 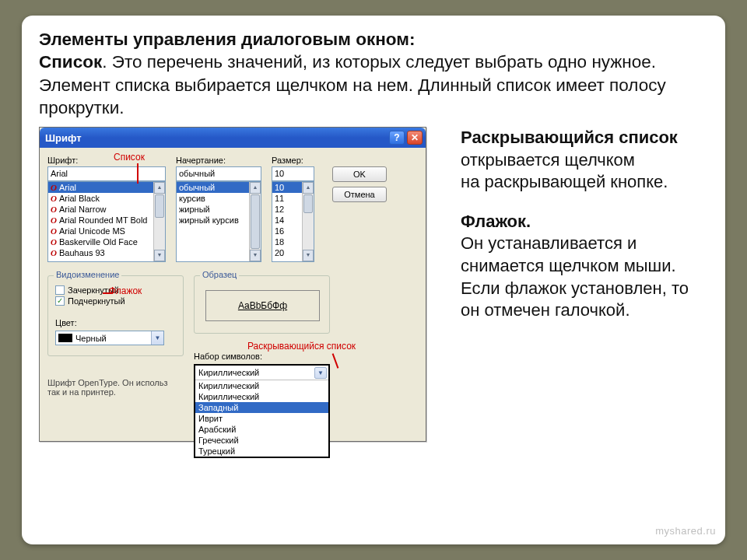 I want to click on font-listbox: OArial OArial Black OArial Narrow OArial…, so click(x=107, y=222).